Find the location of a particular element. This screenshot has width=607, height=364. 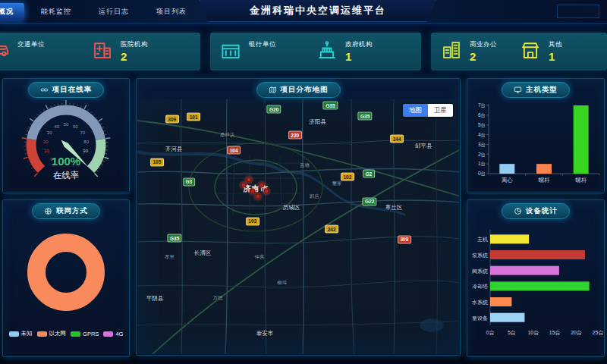

topbar-decoration is located at coordinates (578, 11).